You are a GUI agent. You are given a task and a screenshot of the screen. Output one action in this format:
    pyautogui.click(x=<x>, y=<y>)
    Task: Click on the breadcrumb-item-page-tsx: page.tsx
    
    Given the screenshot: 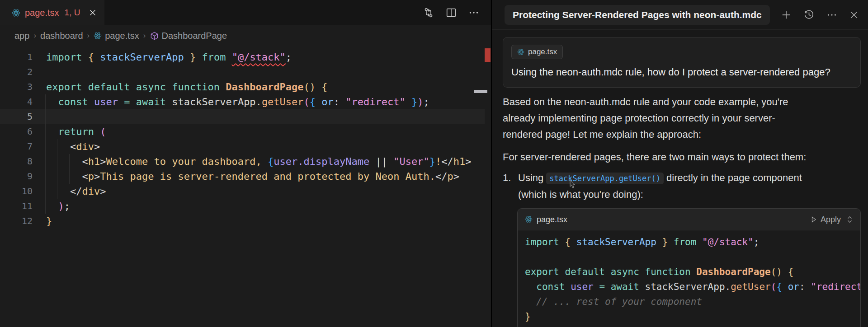 What is the action you would take?
    pyautogui.click(x=117, y=36)
    